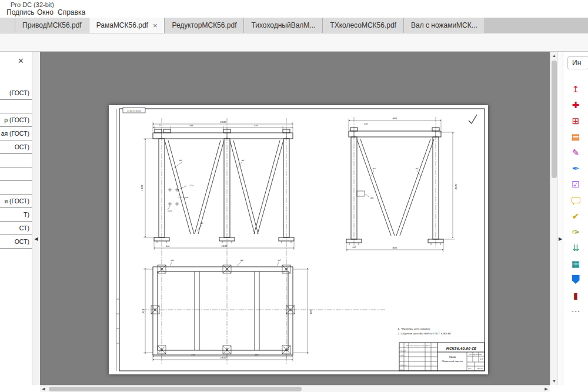  Describe the element at coordinates (16, 228) in the screenshot. I see `bookmark-item: СТ)` at that location.